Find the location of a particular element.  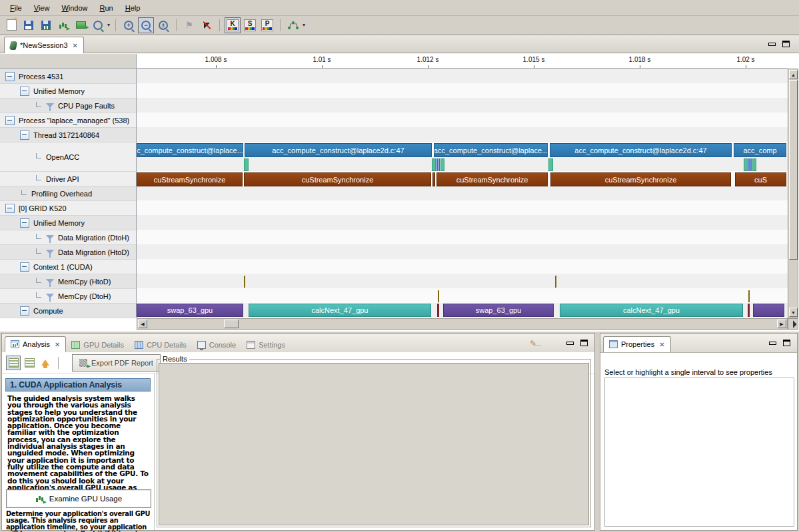

inspect-button is located at coordinates (98, 25).